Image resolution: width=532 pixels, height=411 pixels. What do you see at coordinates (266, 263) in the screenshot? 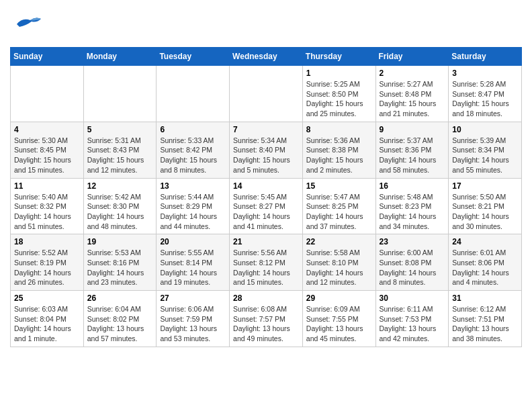
I see `calendar-cell: 21Sunrise: 5:56 AMSunset: 8:12 PMDayligh…` at bounding box center [266, 263].